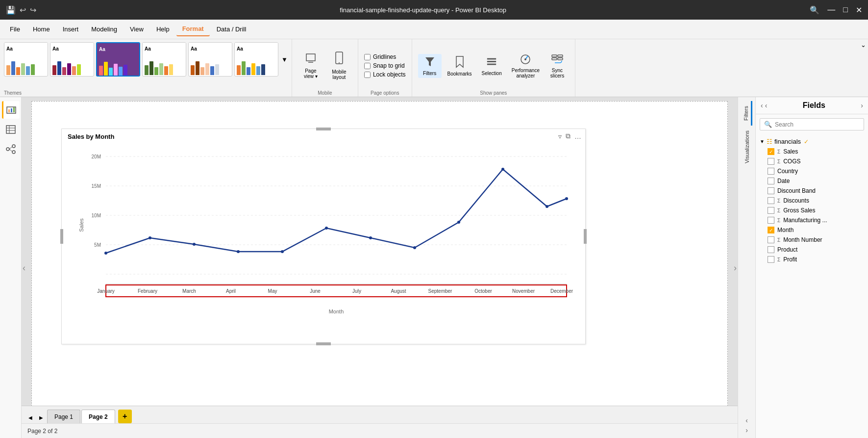 The image size is (868, 438). I want to click on page-tab-1: Page 1, so click(64, 416).